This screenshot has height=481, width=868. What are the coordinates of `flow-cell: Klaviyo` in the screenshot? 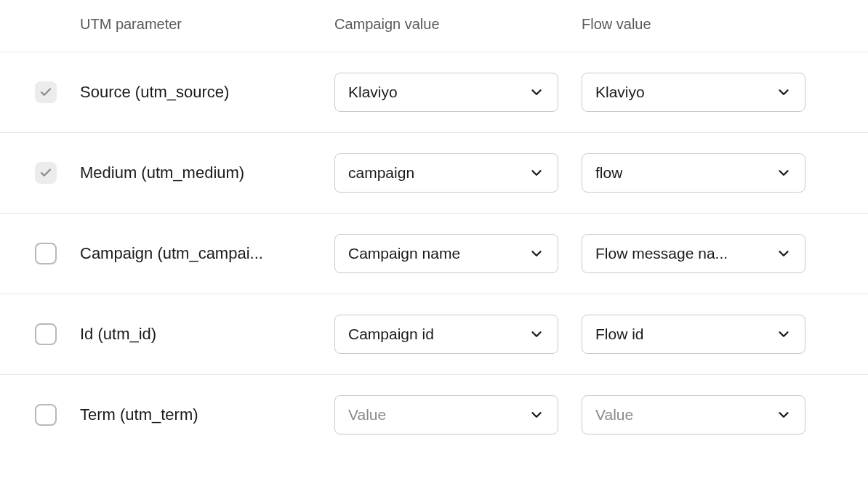 It's located at (705, 92).